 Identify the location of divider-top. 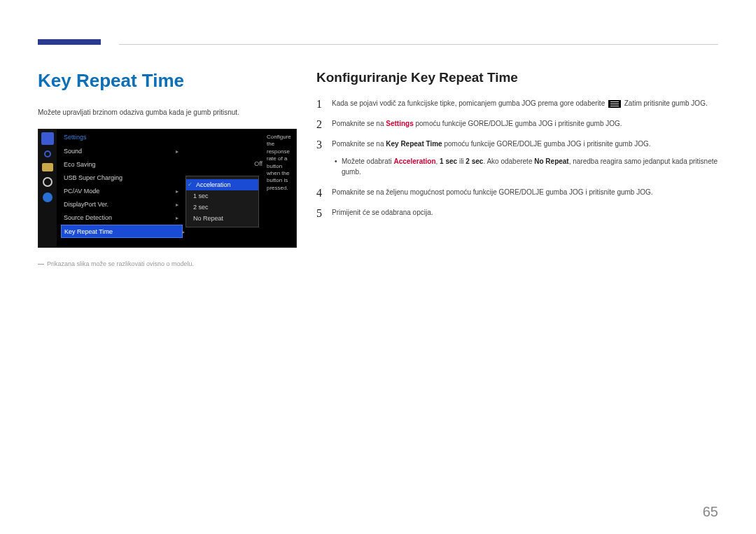
(419, 45).